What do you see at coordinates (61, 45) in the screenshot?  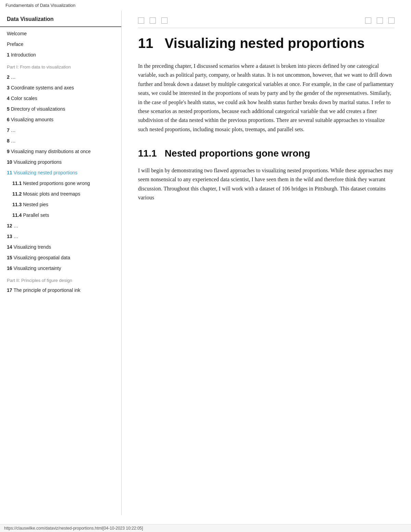 I see `sidebar-item-preface: Preface` at bounding box center [61, 45].